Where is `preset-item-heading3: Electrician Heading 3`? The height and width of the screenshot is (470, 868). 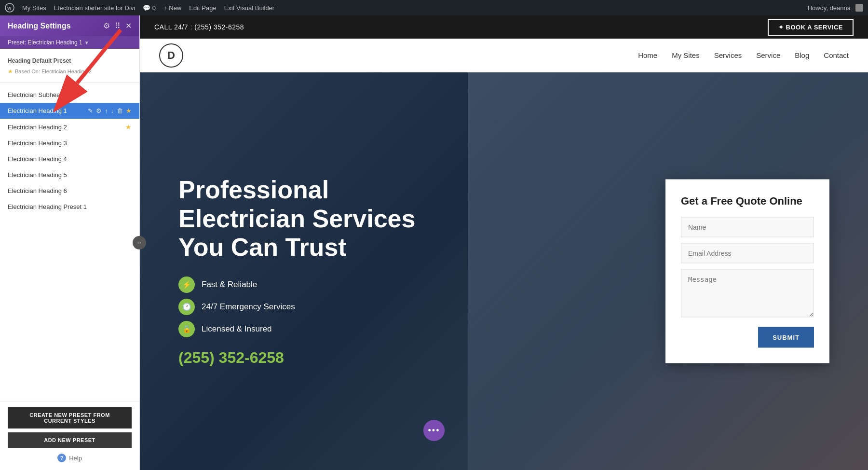 preset-item-heading3: Electrician Heading 3 is located at coordinates (69, 143).